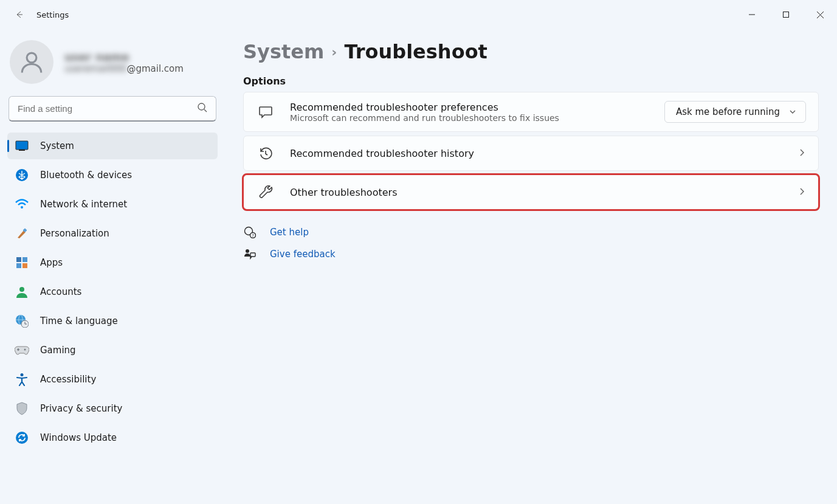 The image size is (837, 504). What do you see at coordinates (78, 438) in the screenshot?
I see `nav-label: Windows Update` at bounding box center [78, 438].